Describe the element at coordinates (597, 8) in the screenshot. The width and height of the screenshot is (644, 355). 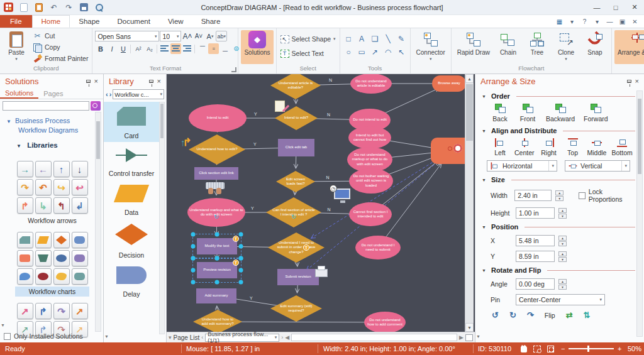
I see `minimize-button: —` at that location.